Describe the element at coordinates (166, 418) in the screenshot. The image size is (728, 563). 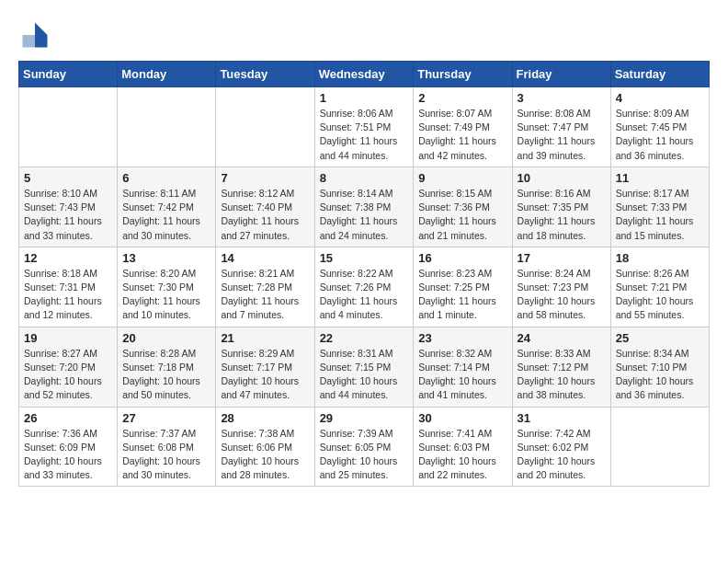
I see `day-number: 27` at that location.